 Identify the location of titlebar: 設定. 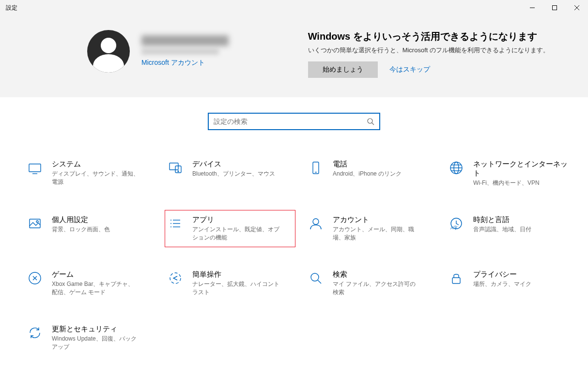
(294, 8).